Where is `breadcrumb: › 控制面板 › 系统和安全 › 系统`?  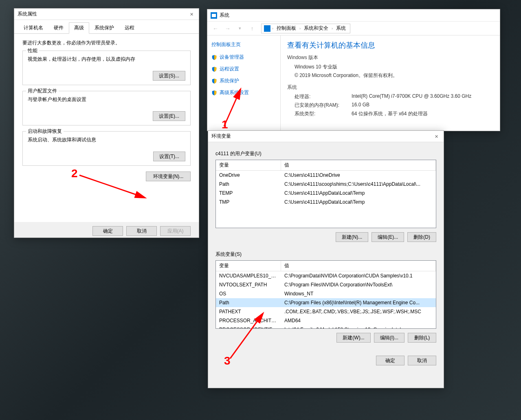
breadcrumb: › 控制面板 › 系统和安全 › 系统 is located at coordinates (306, 29).